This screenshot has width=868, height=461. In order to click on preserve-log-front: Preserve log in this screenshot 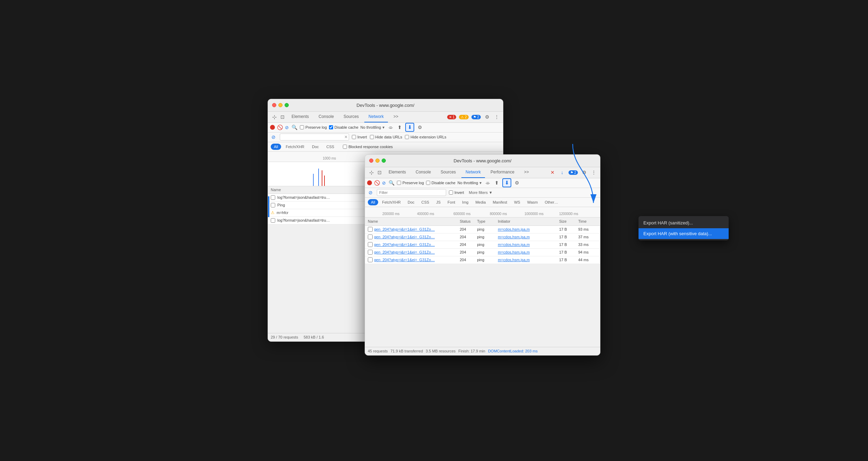, I will do `click(410, 183)`.